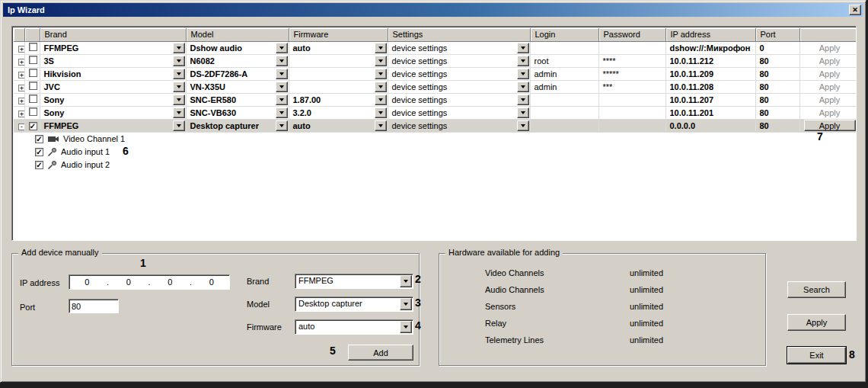 The height and width of the screenshot is (388, 868). Describe the element at coordinates (436, 61) in the screenshot. I see `table-row: + 3S N6082 device settings root **** 10.…` at that location.